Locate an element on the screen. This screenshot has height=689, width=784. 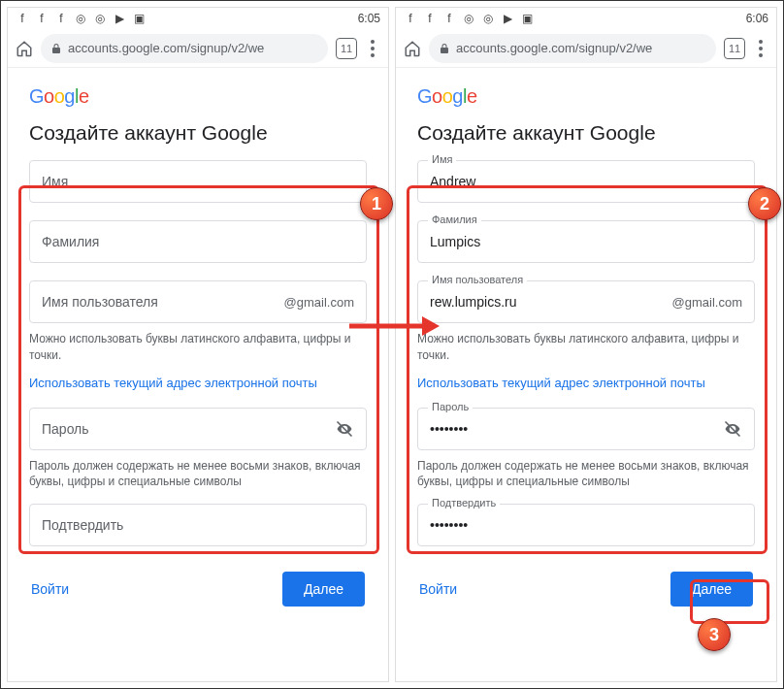
first-name-label: Имя is located at coordinates (442, 159).